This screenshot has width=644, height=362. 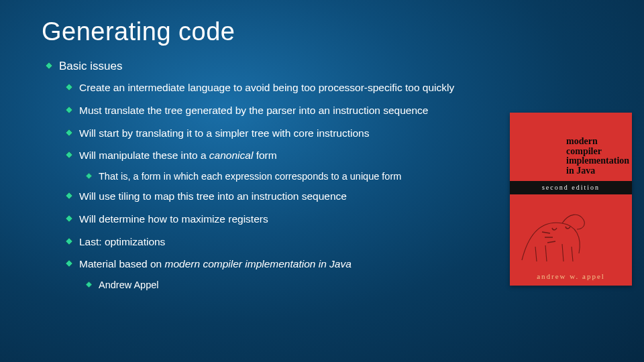 What do you see at coordinates (215, 264) in the screenshot?
I see `bullet-text: Material based on modern compiler implem…` at bounding box center [215, 264].